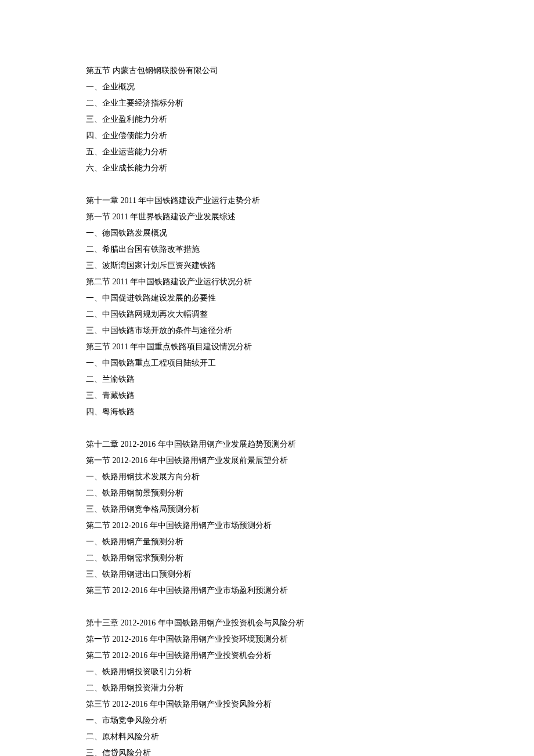 The image size is (534, 756). I want to click on toc-line: 四、粤海铁路, so click(310, 412).